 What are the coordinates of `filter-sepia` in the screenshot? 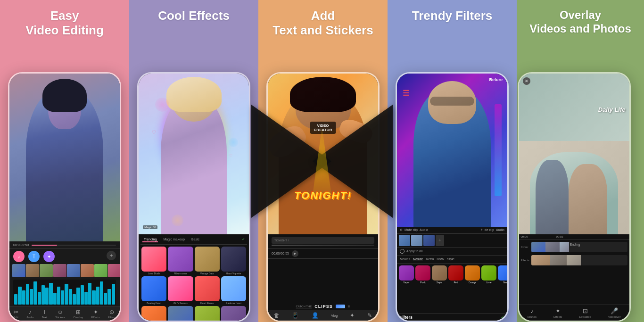 It's located at (439, 273).